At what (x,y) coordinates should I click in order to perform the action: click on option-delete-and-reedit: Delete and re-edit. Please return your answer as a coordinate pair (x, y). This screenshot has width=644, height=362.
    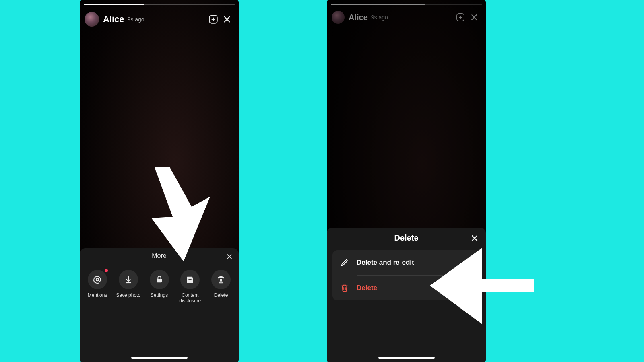
    Looking at the image, I should click on (407, 263).